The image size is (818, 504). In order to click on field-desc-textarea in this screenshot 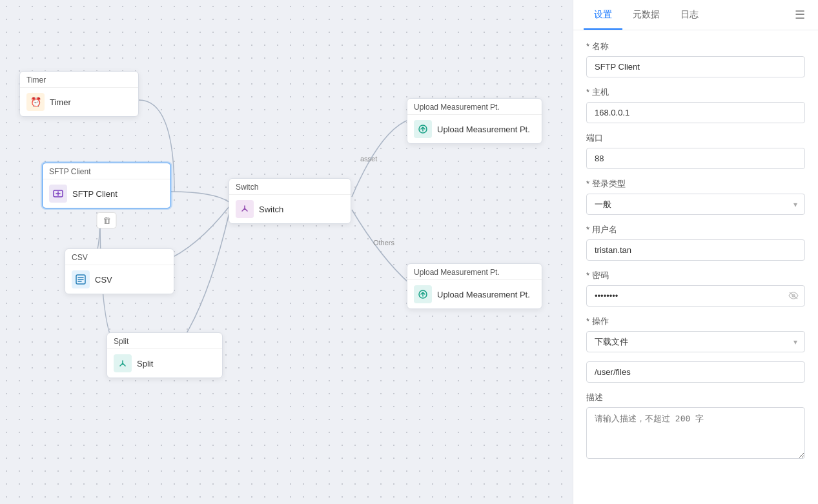, I will do `click(696, 433)`.